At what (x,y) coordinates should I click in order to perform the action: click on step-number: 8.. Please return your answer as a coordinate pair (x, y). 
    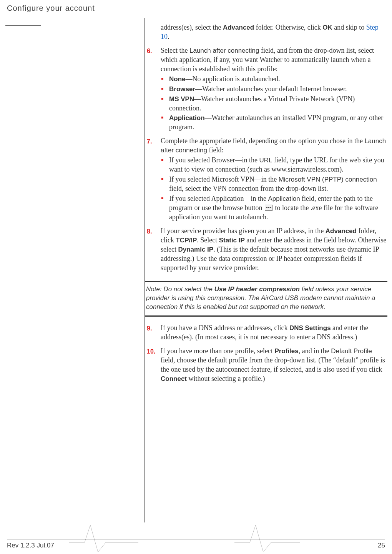
    Looking at the image, I should click on (149, 232).